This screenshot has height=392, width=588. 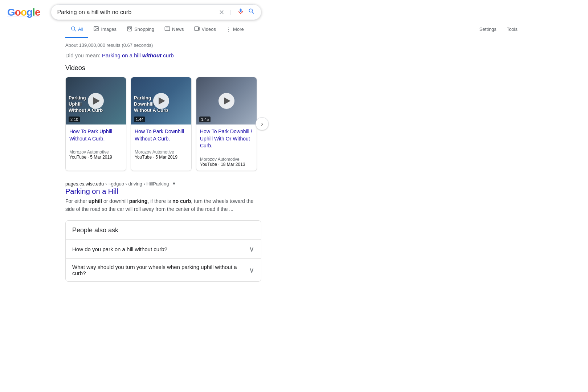 What do you see at coordinates (18, 12) in the screenshot?
I see `logo-o1: o` at bounding box center [18, 12].